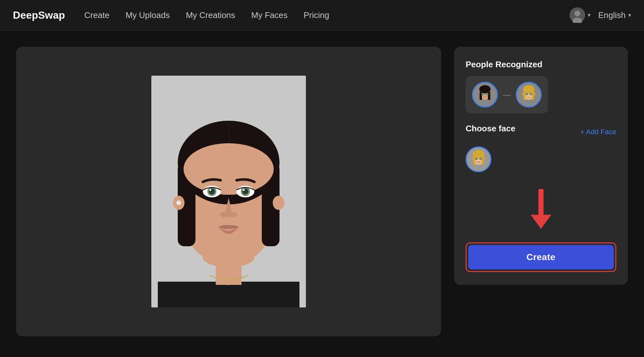 The width and height of the screenshot is (644, 357). Describe the element at coordinates (541, 222) in the screenshot. I see `arrow-head` at that location.